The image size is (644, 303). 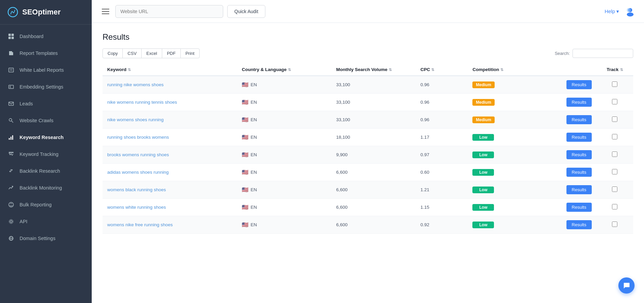 I want to click on sidebar-item-bulk-reporting: Bulk Reporting, so click(x=46, y=205).